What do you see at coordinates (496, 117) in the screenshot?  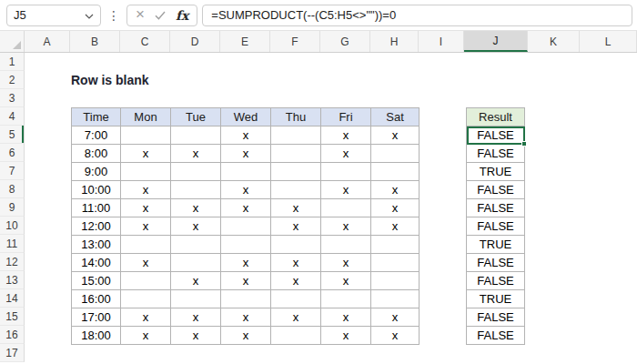 I see `result-header: Result` at bounding box center [496, 117].